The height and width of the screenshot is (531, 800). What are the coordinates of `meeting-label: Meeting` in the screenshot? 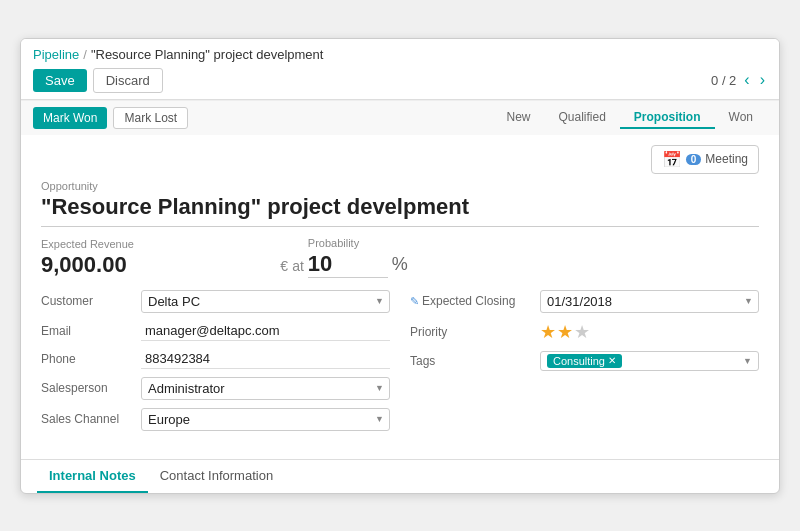 It's located at (726, 159).